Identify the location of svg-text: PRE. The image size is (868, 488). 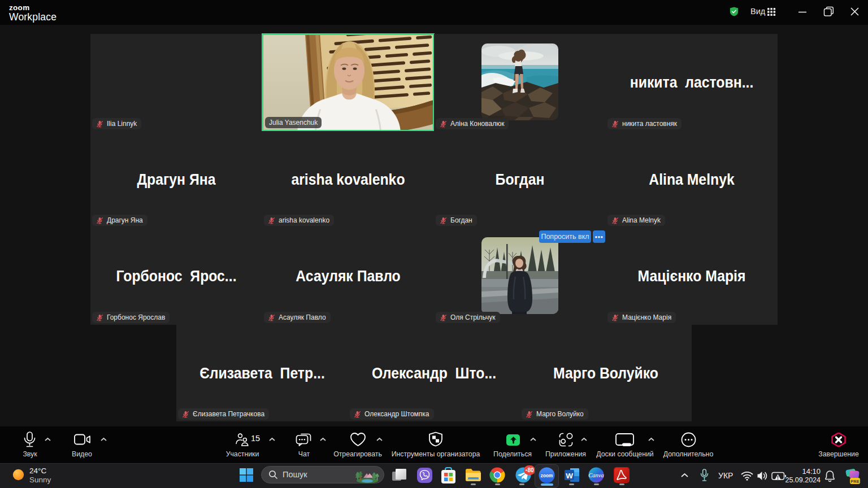
(854, 481).